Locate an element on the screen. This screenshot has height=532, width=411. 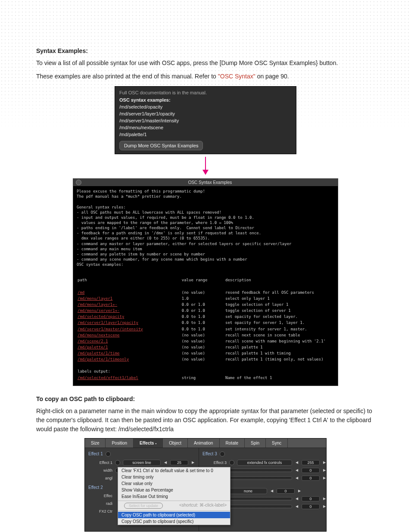
console-line: /md/selected/opacity is located at coordinates (206, 107).